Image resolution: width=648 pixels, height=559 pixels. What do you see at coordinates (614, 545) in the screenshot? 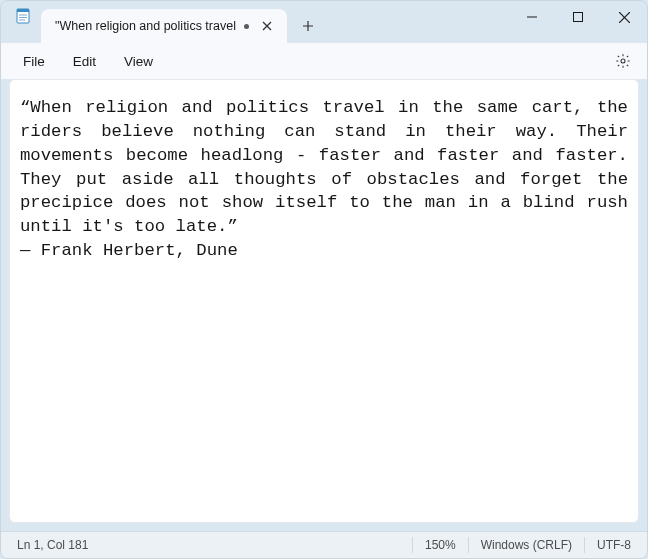
I see `status-encoding: UTF-8` at bounding box center [614, 545].